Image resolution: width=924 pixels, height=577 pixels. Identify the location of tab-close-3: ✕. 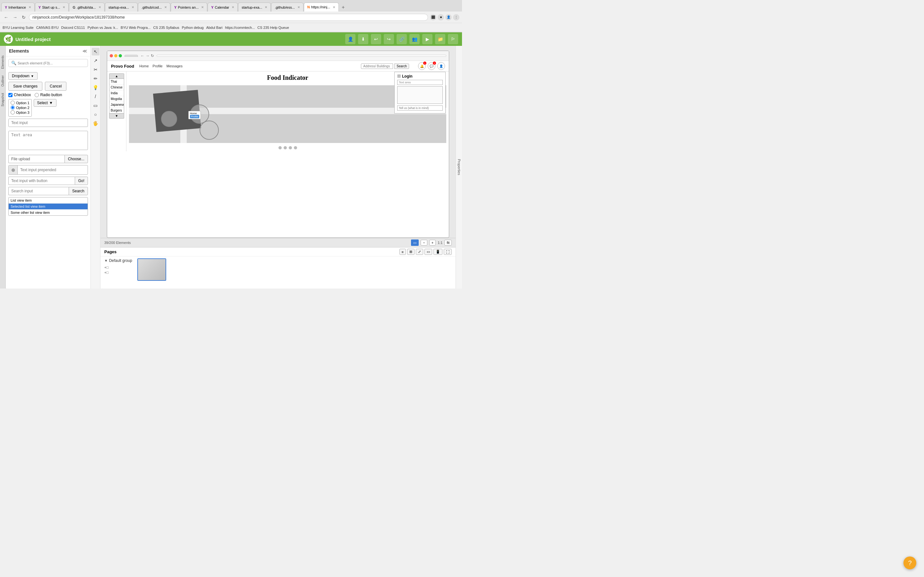
(100, 7).